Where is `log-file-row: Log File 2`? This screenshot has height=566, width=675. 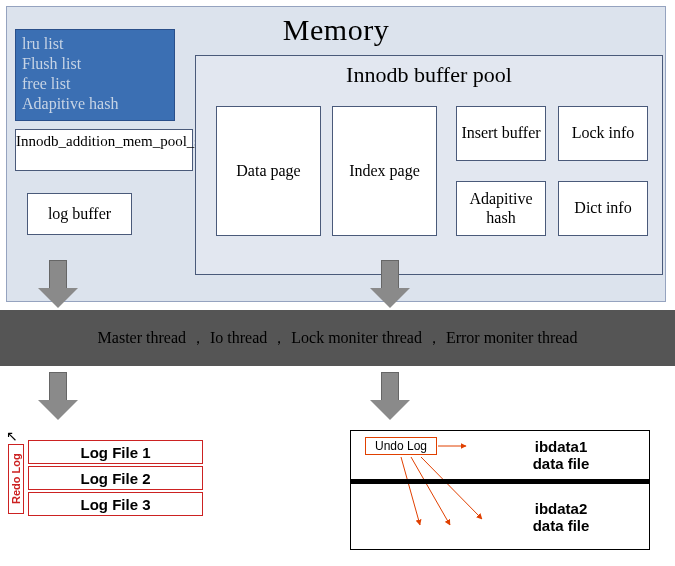 log-file-row: Log File 2 is located at coordinates (116, 478).